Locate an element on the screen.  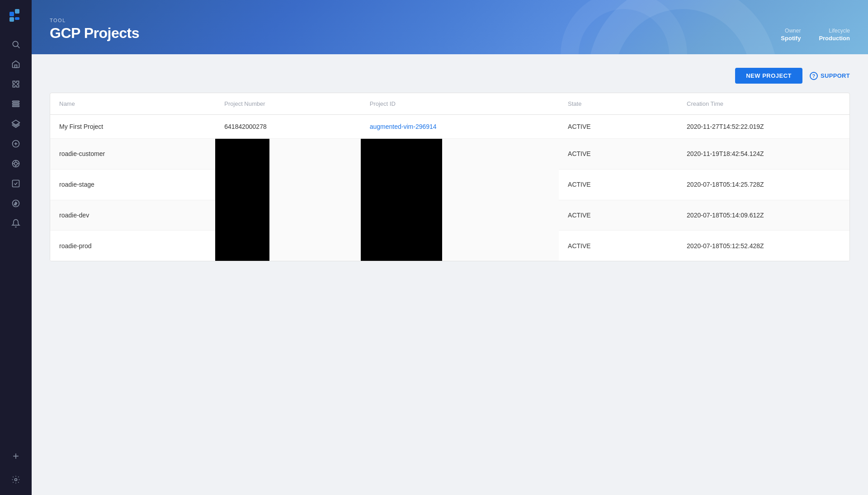
add-list-nav-icon is located at coordinates (16, 456).